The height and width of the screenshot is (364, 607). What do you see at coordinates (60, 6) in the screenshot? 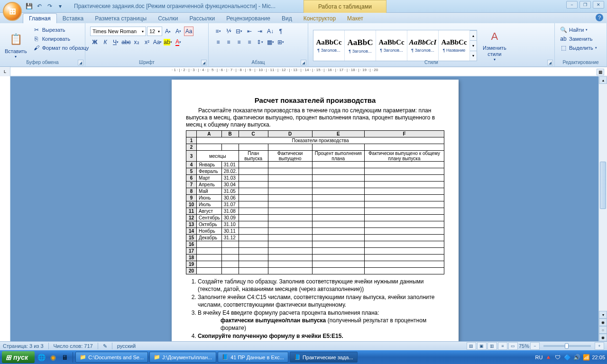
I see `qat-more-icon: ▾` at bounding box center [60, 6].